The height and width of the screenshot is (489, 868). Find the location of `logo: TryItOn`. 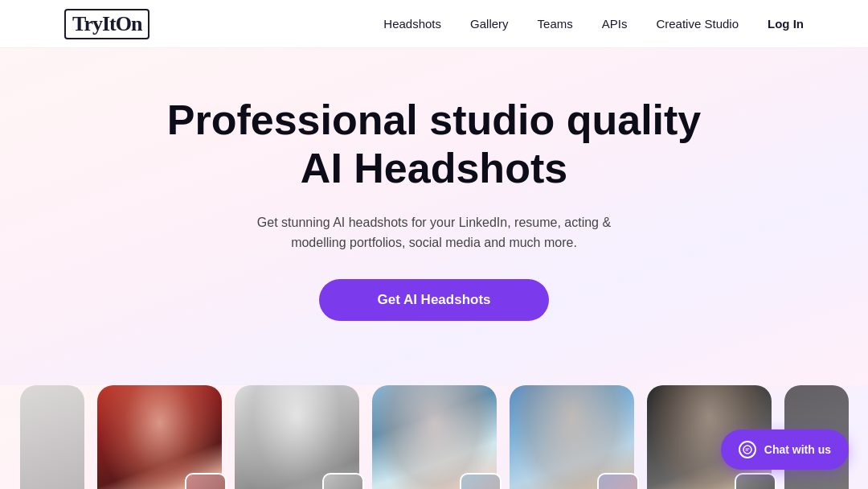

logo: TryItOn is located at coordinates (107, 24).